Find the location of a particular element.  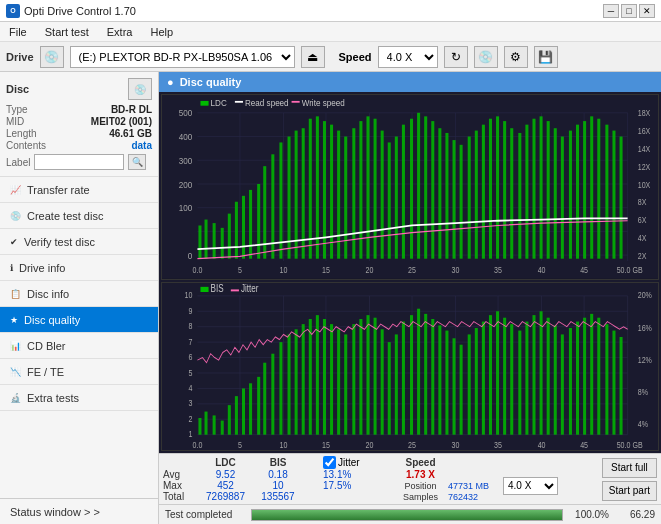

status-window-button: Status window > > is located at coordinates (79, 511).